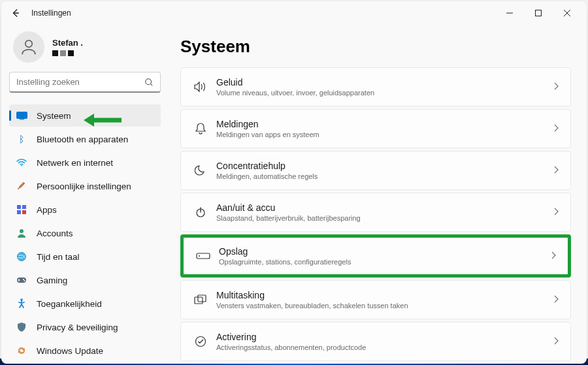 The image size is (588, 365). Describe the element at coordinates (47, 210) in the screenshot. I see `sidebar-item-label: Apps` at that location.